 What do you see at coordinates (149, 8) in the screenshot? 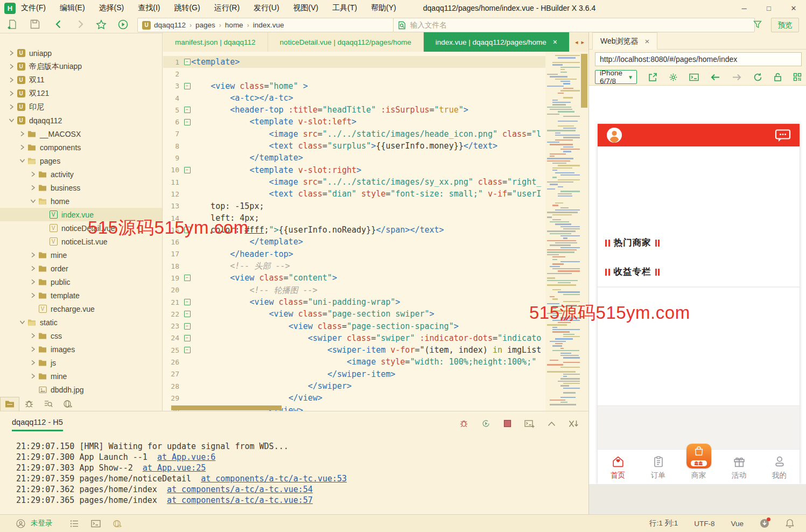
I see `menu-item: 查找(I)` at bounding box center [149, 8].